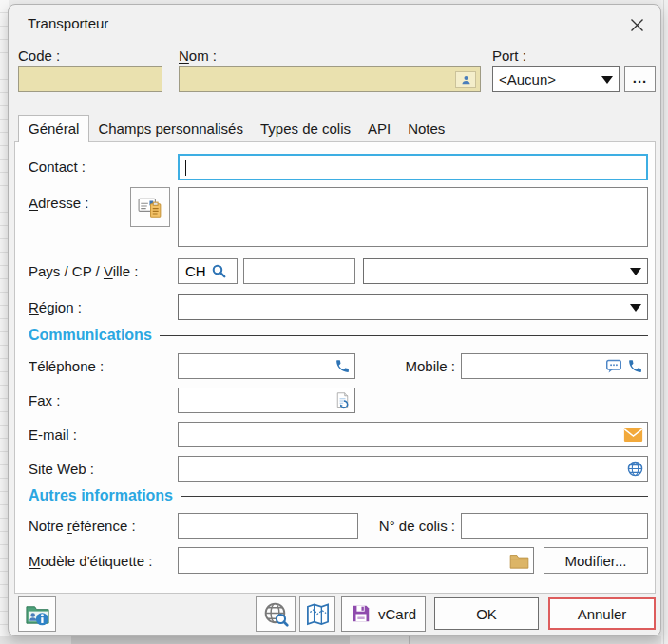 The height and width of the screenshot is (644, 668). I want to click on pays-input, so click(197, 272).